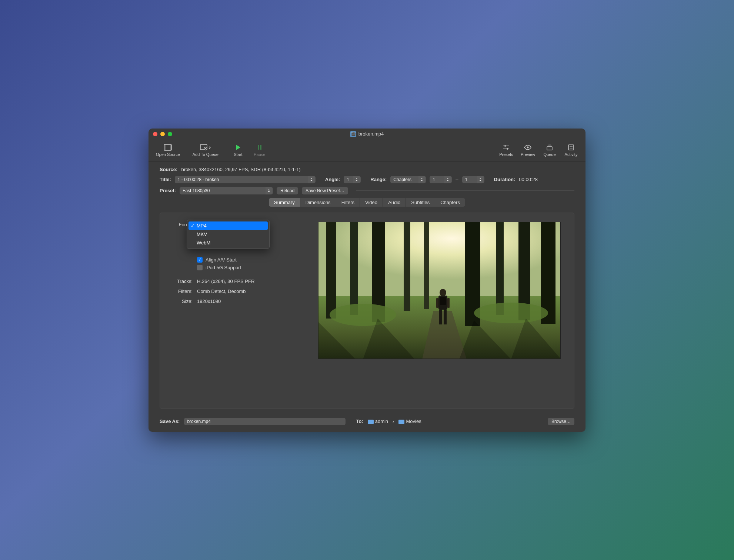 The image size is (734, 560). What do you see at coordinates (181, 291) in the screenshot?
I see `filters-label: Filters:` at bounding box center [181, 291].